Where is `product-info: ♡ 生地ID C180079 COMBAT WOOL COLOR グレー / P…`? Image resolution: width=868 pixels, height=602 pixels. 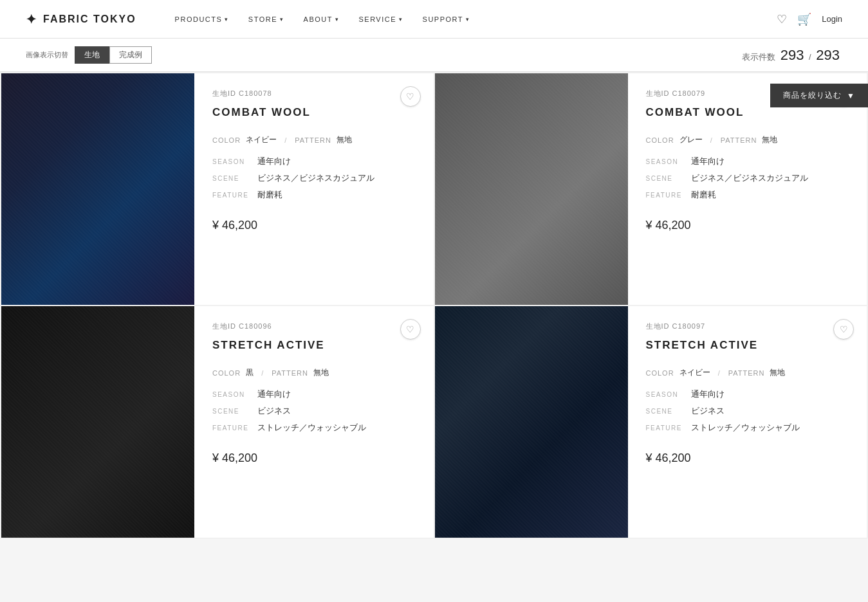
product-info: ♡ 生地ID C180079 COMBAT WOOL COLOR グレー / P… is located at coordinates (748, 189).